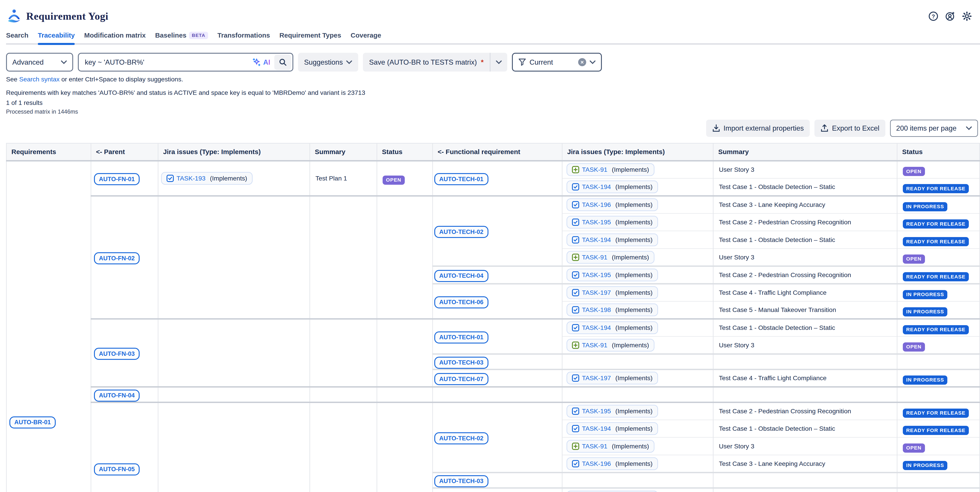 The height and width of the screenshot is (492, 980). Describe the element at coordinates (117, 258) in the screenshot. I see `parent-requirement-chip: AUTO-FN-02` at that location.